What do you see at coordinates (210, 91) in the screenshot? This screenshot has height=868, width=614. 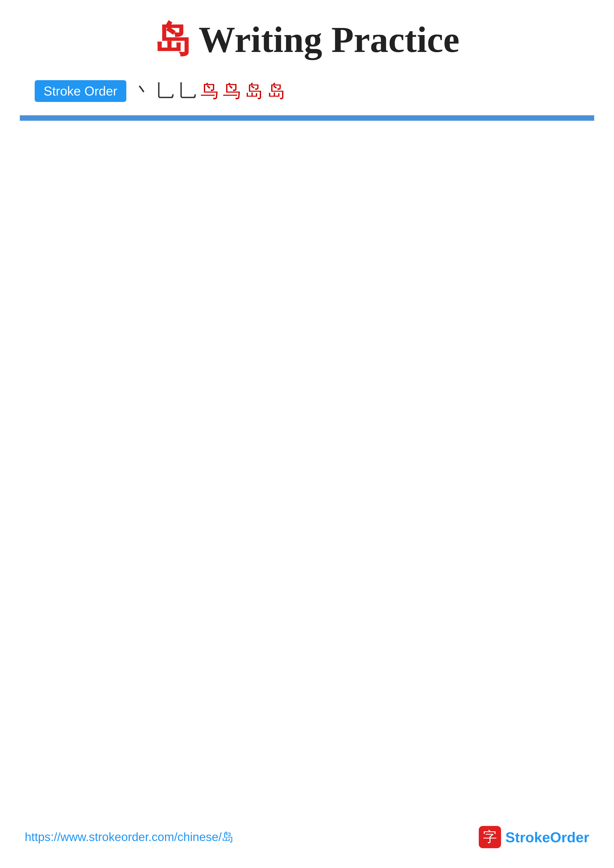 I see `stroke-steps: 丶 ⺃ ⺃ 鸟 鸟 岛 岛` at bounding box center [210, 91].